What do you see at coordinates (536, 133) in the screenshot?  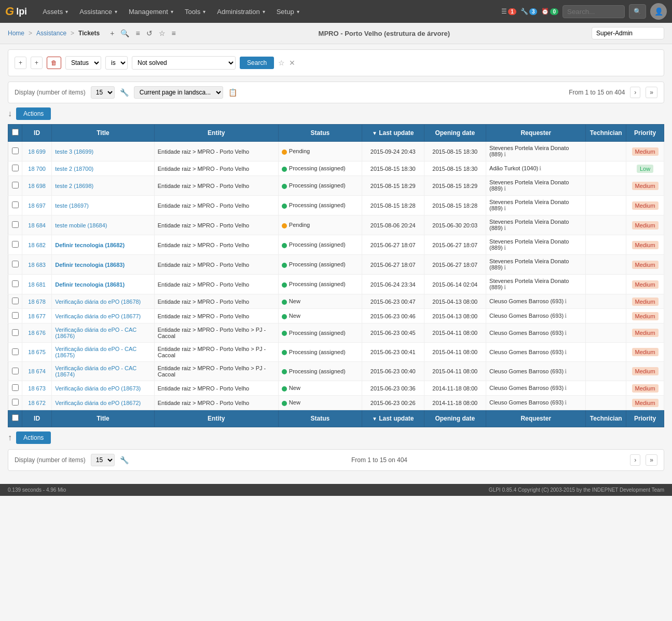 I see `th-requester: Requester` at bounding box center [536, 133].